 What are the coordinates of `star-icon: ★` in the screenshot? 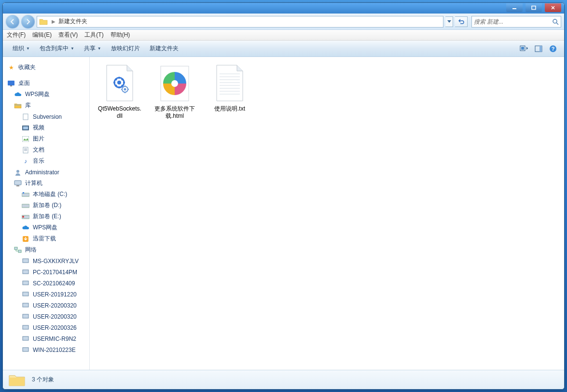 It's located at (11, 68).